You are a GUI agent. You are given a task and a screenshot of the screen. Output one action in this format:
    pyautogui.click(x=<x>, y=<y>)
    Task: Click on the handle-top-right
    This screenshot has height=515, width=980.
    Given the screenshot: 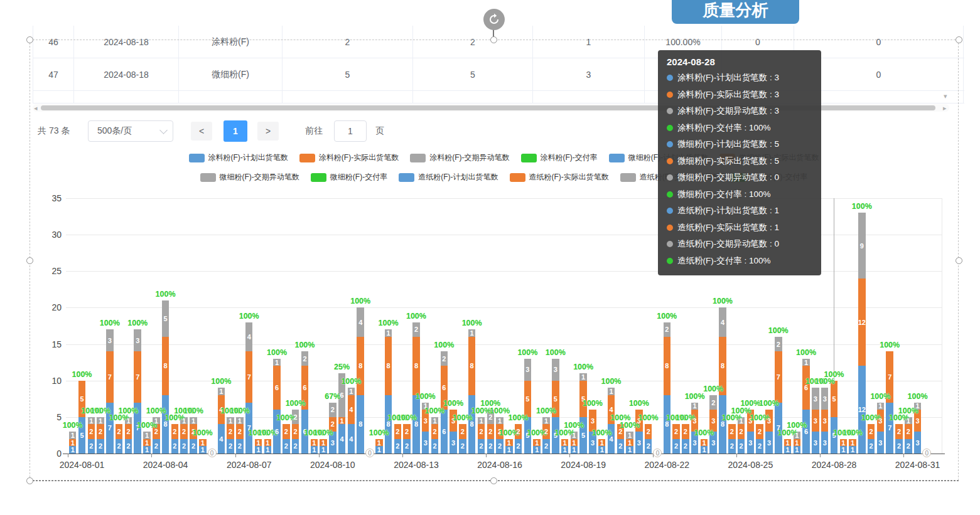 What is the action you would take?
    pyautogui.click(x=959, y=40)
    